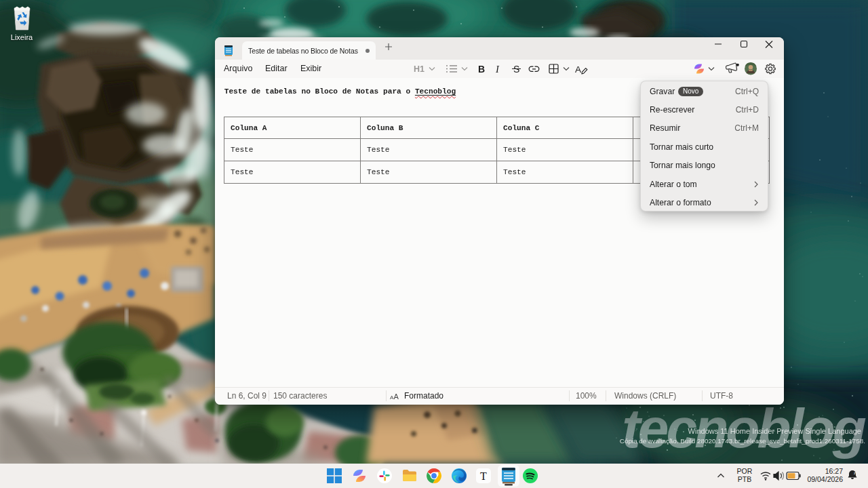  Describe the element at coordinates (854, 473) in the screenshot. I see `svg-text: z` at that location.